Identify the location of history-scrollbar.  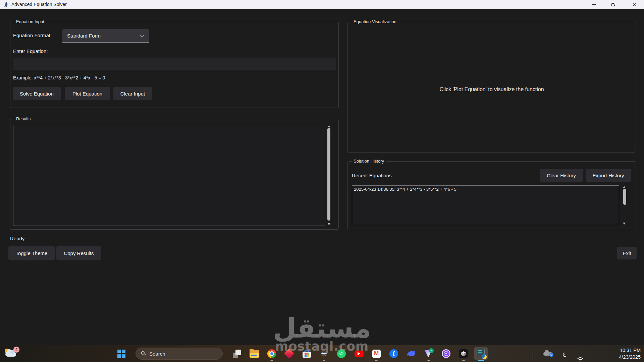
(624, 205).